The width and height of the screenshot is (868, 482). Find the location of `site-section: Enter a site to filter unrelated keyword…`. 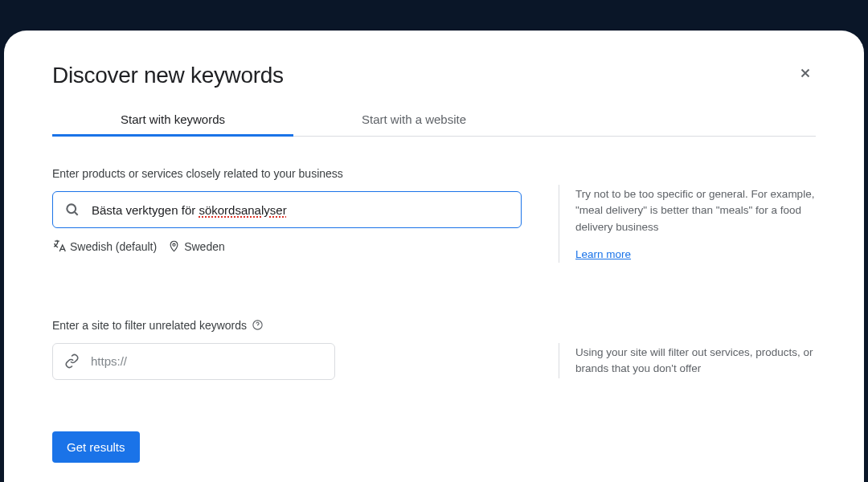

site-section: Enter a site to filter unrelated keyword… is located at coordinates (434, 349).